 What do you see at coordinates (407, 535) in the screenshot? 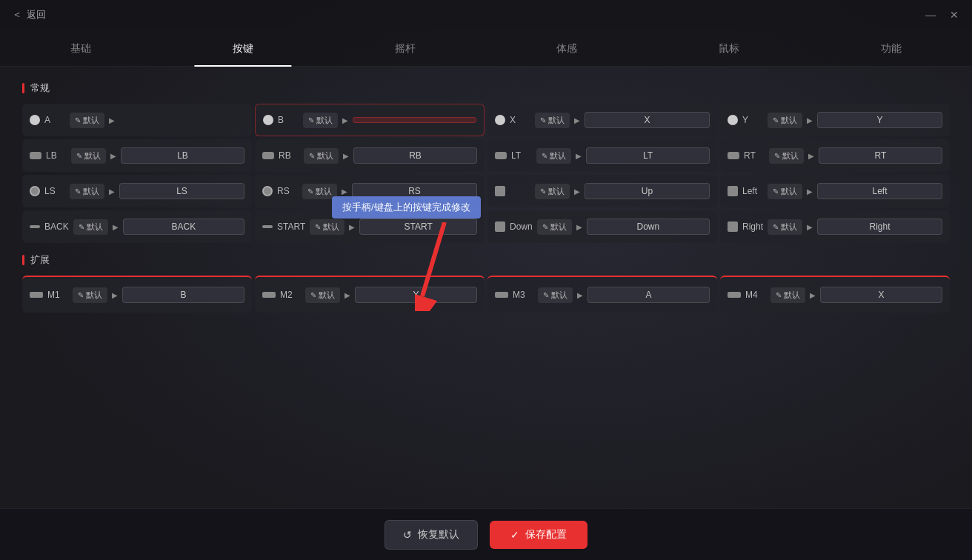
I see `restore-icon: ↺` at bounding box center [407, 535].